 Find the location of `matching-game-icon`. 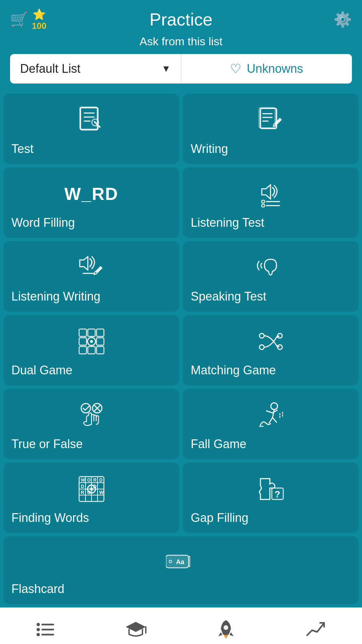

matching-game-icon is located at coordinates (271, 341).